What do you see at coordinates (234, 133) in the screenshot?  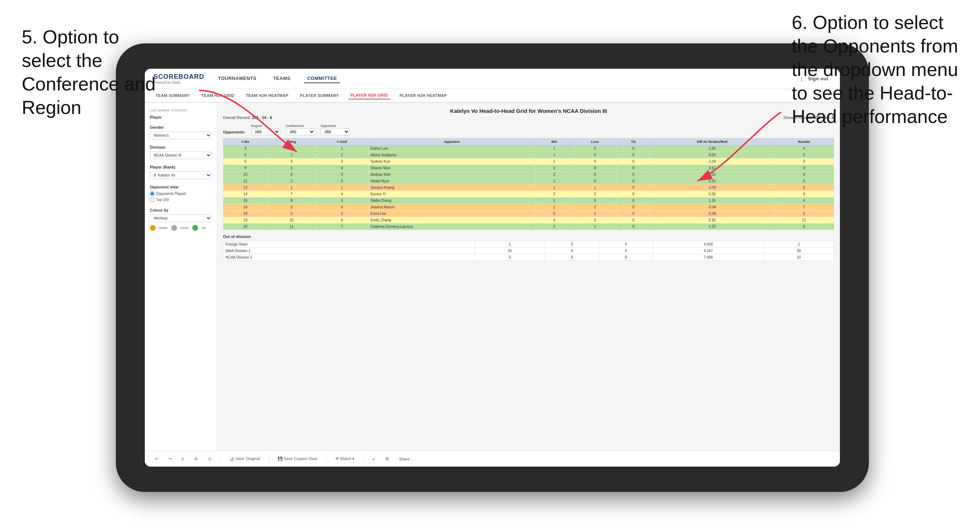 I see `opponents-label: Opponents:` at bounding box center [234, 133].